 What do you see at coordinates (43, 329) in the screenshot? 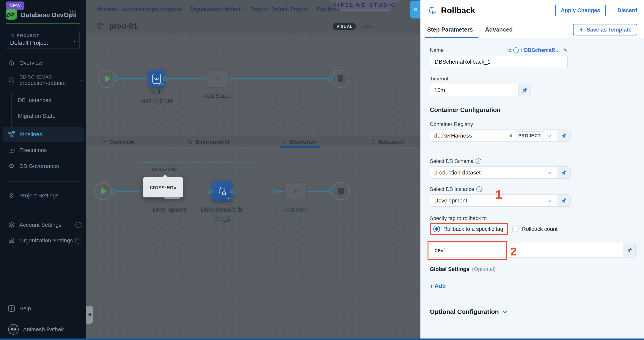
I see `sidebar-item-user: AP Animesh Pathak` at bounding box center [43, 329].